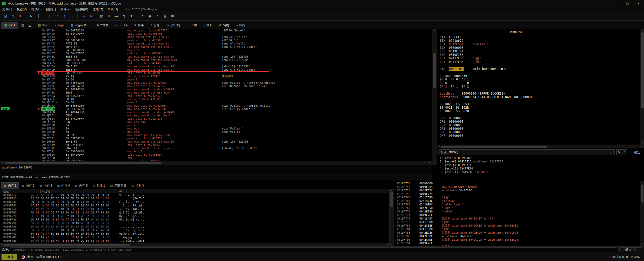 The height and width of the screenshot is (261, 644). What do you see at coordinates (216, 37) in the screenshot?
I see `disasm-row: 0042F4A4FF75 FCpush dword ptr ss:[ebp-4]…` at bounding box center [216, 37].